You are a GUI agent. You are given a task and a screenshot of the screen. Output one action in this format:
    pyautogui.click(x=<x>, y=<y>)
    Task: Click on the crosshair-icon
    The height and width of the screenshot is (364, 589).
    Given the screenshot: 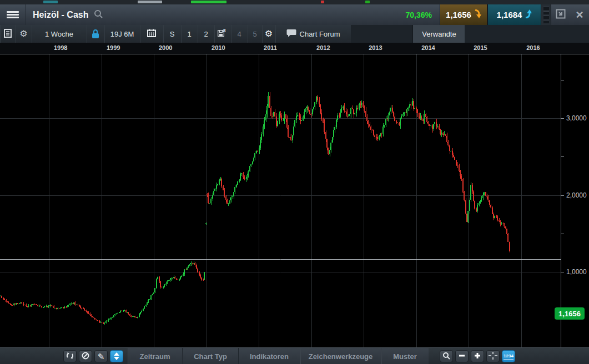 What is the action you would take?
    pyautogui.click(x=493, y=356)
    